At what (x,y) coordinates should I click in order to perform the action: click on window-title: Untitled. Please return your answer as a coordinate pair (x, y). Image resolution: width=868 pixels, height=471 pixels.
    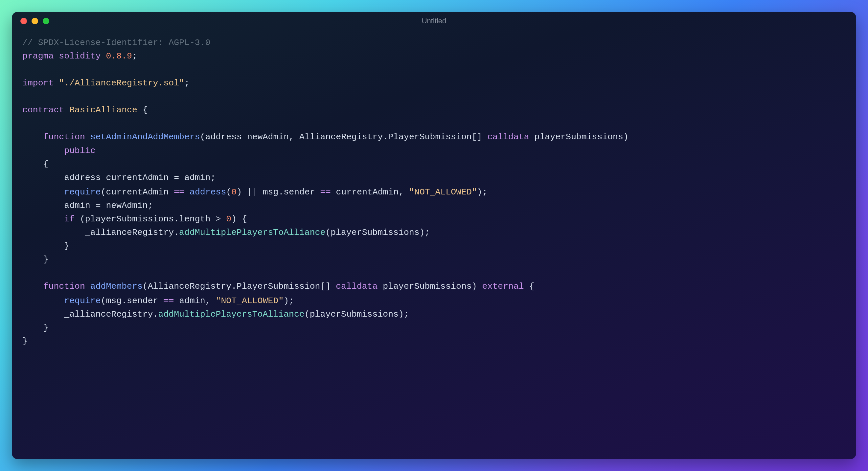
    Looking at the image, I should click on (434, 21).